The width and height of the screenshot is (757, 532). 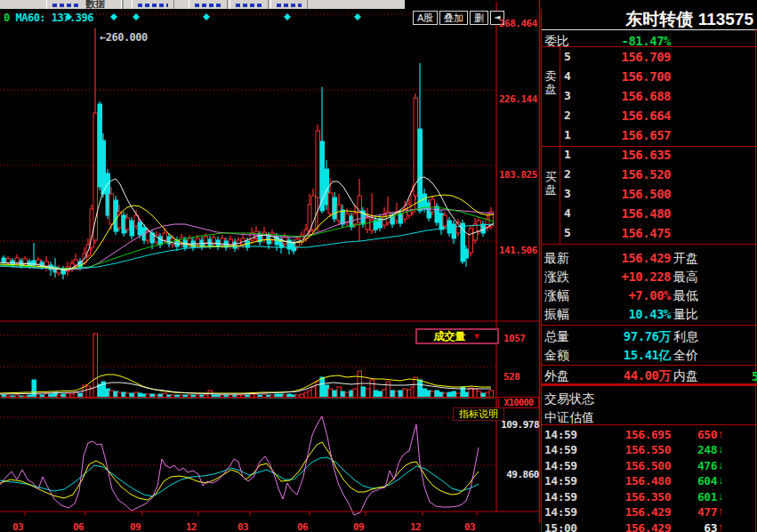 I want to click on stat-row: 涨幅+7.00%最低, so click(x=649, y=295).